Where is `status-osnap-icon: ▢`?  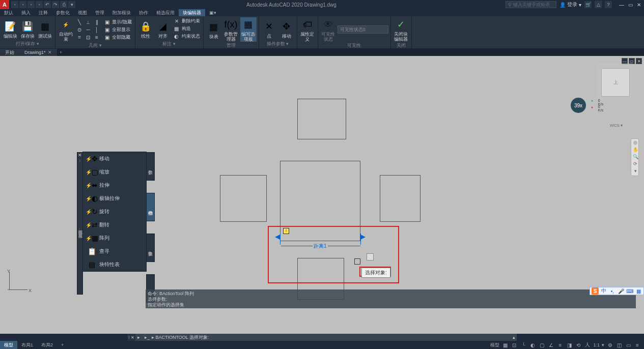
status-osnap-icon: ▢ is located at coordinates (542, 345).